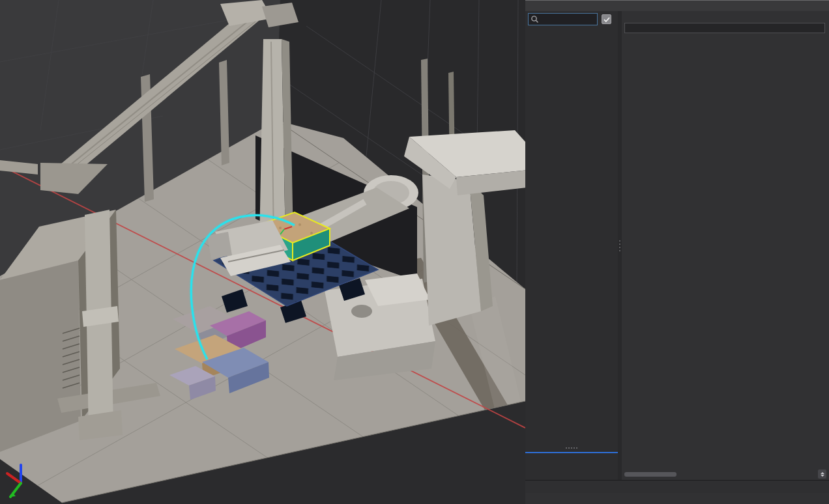  Describe the element at coordinates (650, 474) in the screenshot. I see `zoom-slider` at that location.